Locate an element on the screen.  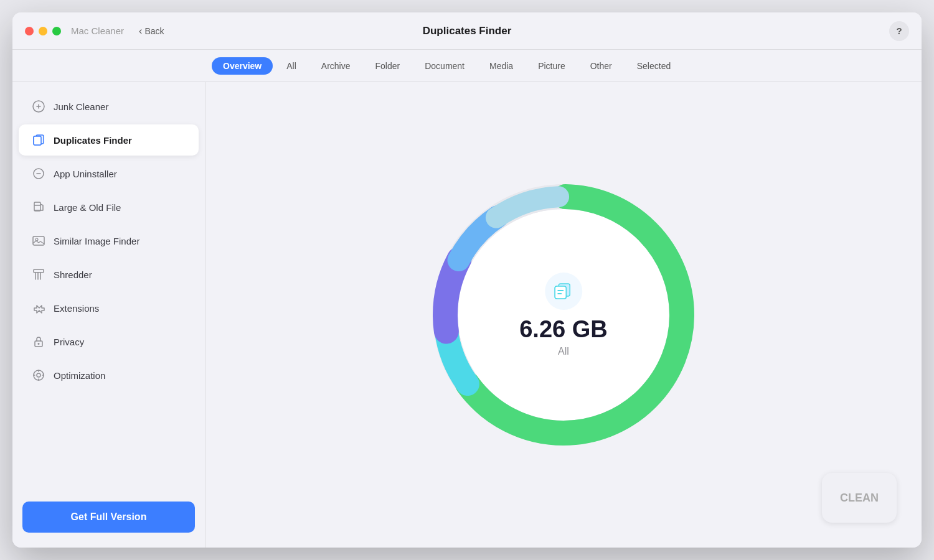
clean-button: CLEAN is located at coordinates (859, 498).